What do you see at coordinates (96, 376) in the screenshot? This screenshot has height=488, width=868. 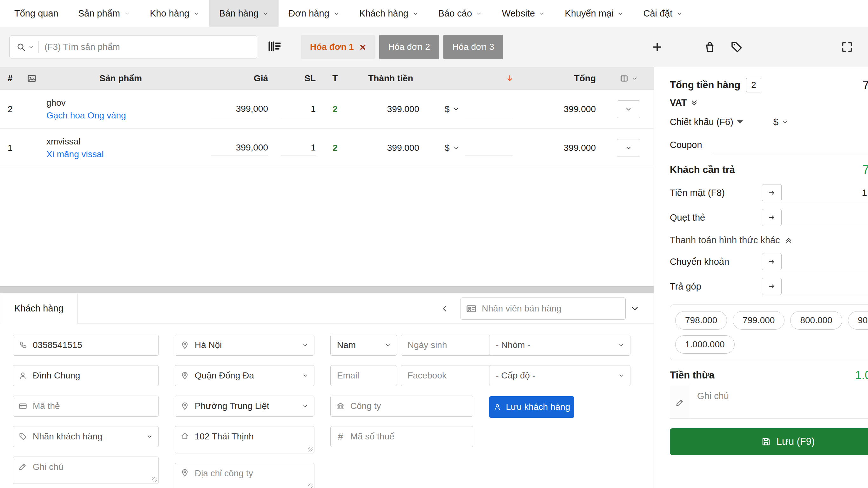 I see `customer-name-input` at bounding box center [96, 376].